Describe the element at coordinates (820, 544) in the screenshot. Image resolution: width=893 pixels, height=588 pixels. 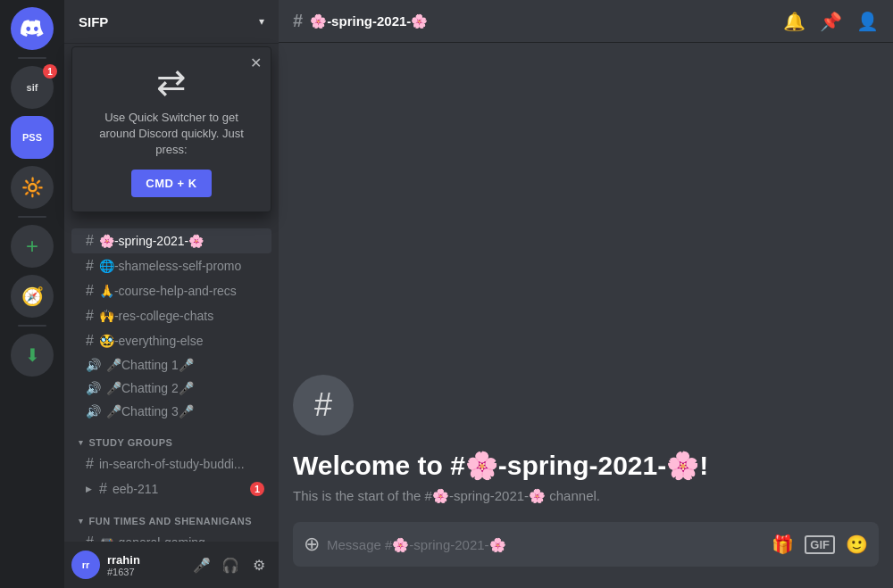
I see `gif-label: GIF` at that location.